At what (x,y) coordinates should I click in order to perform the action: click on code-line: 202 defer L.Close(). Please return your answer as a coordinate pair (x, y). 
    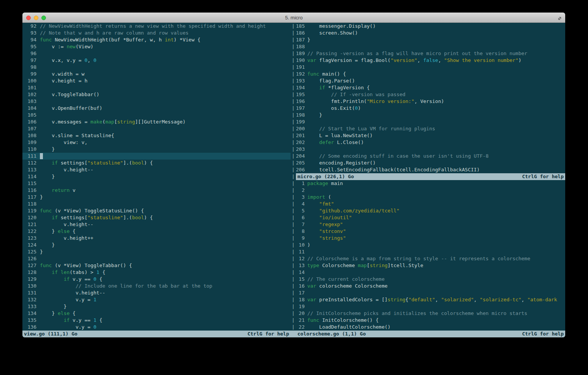
    Looking at the image, I should click on (431, 142).